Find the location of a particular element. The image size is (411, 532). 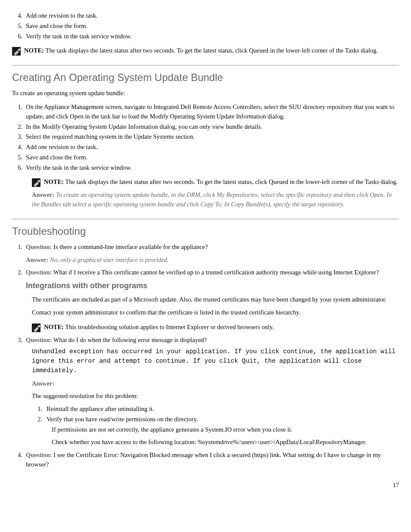

step-item: 1. On the Appliance Management screen, n… is located at coordinates (206, 112).